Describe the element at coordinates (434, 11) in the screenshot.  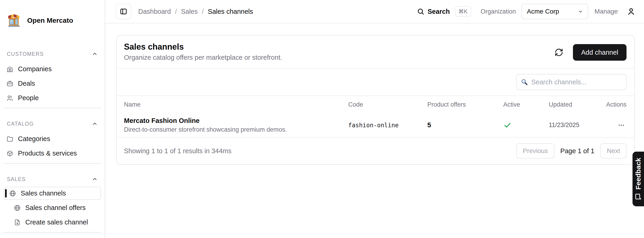
I see `global-search-button: Search` at that location.